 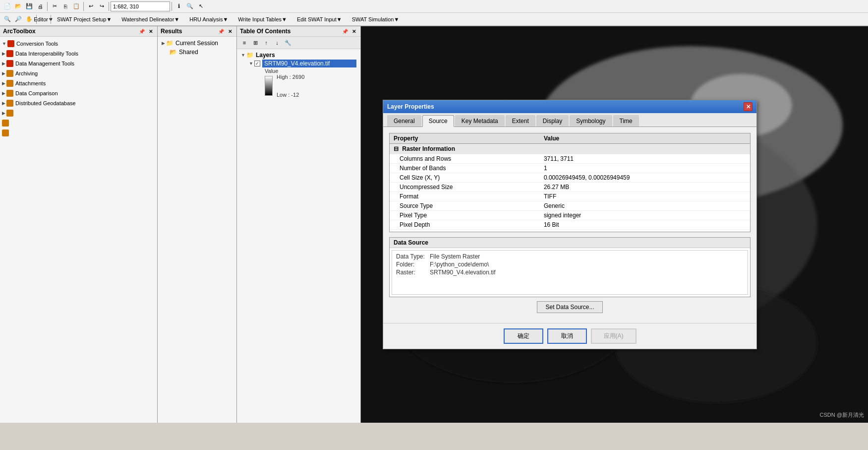 I want to click on results-tree: ▶ 📁 Current Session 📂 Shared, so click(x=197, y=48).